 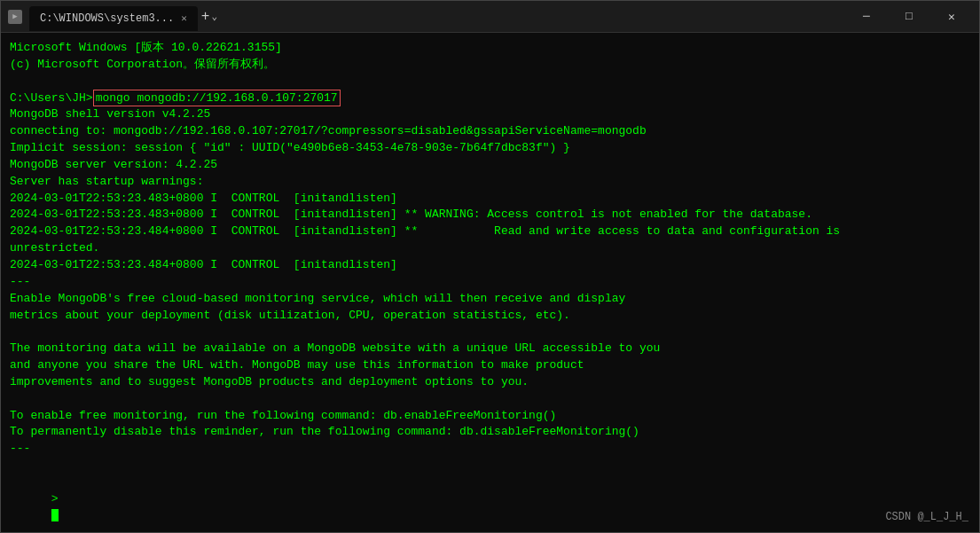 What do you see at coordinates (909, 17) in the screenshot?
I see `window-controls: ─ □ ✕` at bounding box center [909, 17].